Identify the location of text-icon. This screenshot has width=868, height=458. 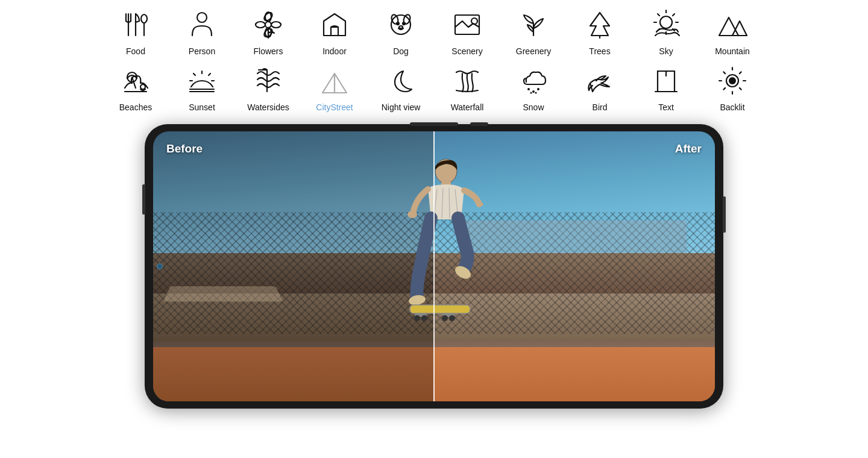
(666, 81).